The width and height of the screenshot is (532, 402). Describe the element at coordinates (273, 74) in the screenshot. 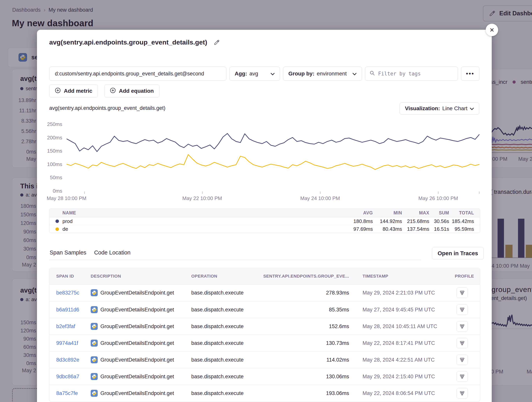

I see `chevron-down-icon` at that location.